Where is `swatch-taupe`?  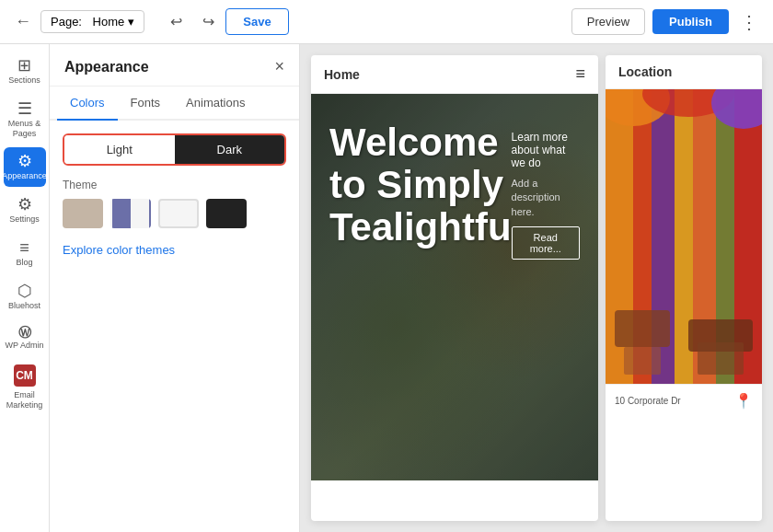
swatch-taupe is located at coordinates (83, 214).